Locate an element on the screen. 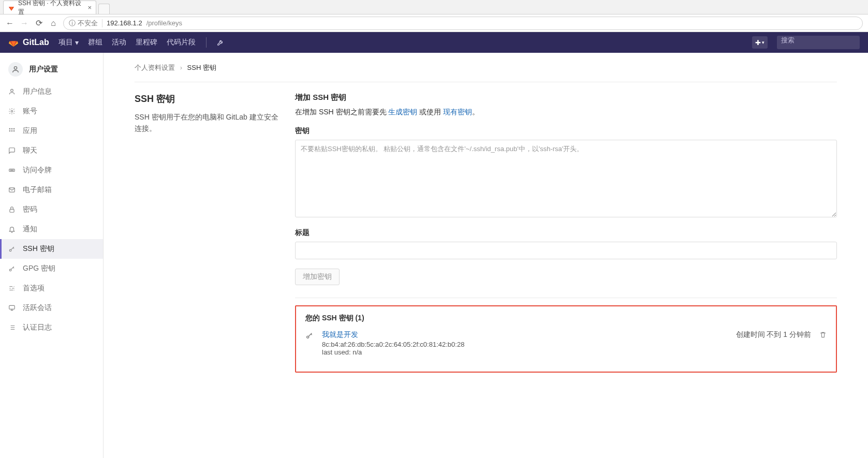 This screenshot has width=868, height=458. sidebar-item-label: 应用 is located at coordinates (30, 131).